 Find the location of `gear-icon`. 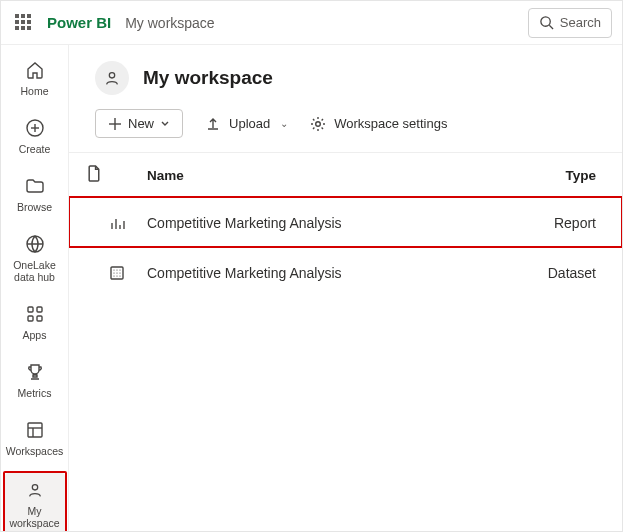

gear-icon is located at coordinates (318, 124).